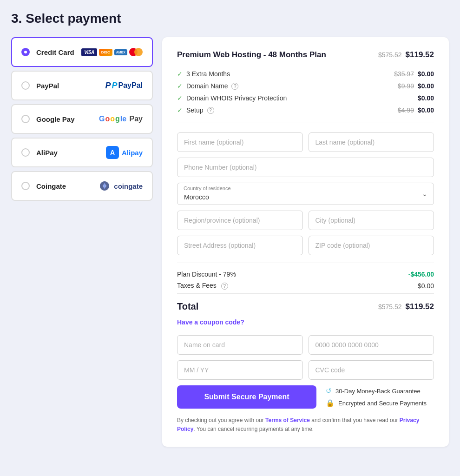  Describe the element at coordinates (306, 307) in the screenshot. I see `total-row: Total $575.52 $119.52` at that location.